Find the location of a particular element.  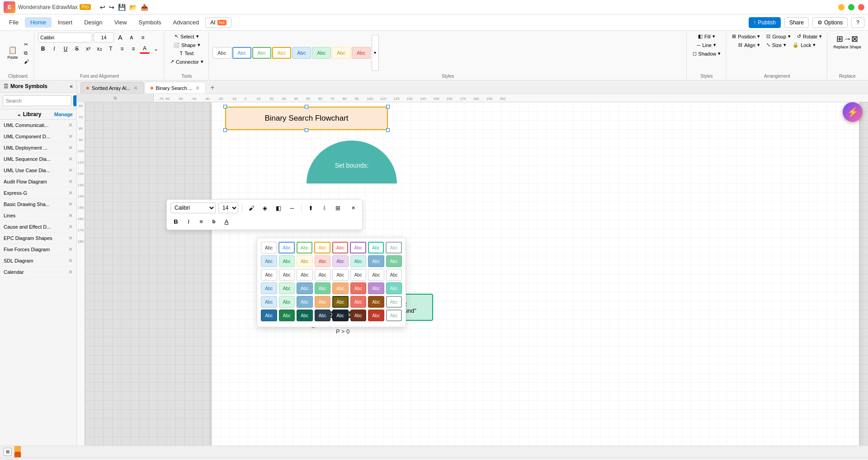

handle-tr is located at coordinates (388, 107).